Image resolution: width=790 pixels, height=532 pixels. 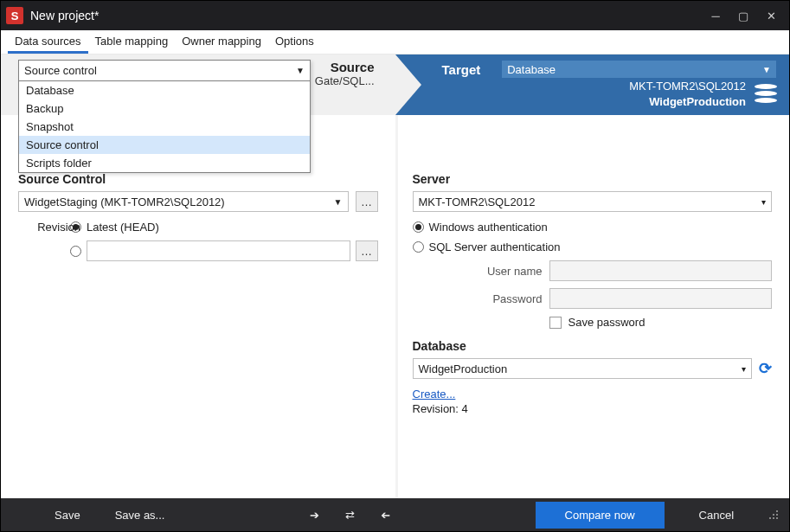 I want to click on resize-grip, so click(x=774, y=515).